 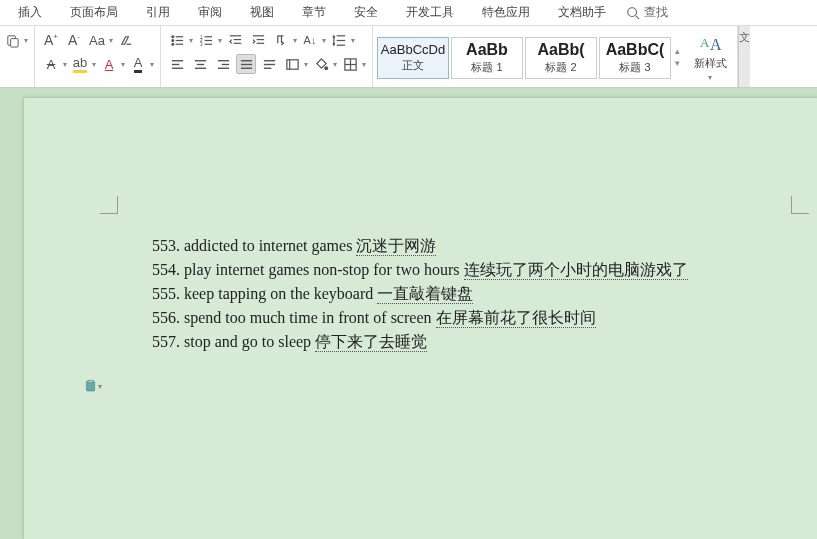 What do you see at coordinates (51, 64) in the screenshot?
I see `strikethrough-button: A` at bounding box center [51, 64].